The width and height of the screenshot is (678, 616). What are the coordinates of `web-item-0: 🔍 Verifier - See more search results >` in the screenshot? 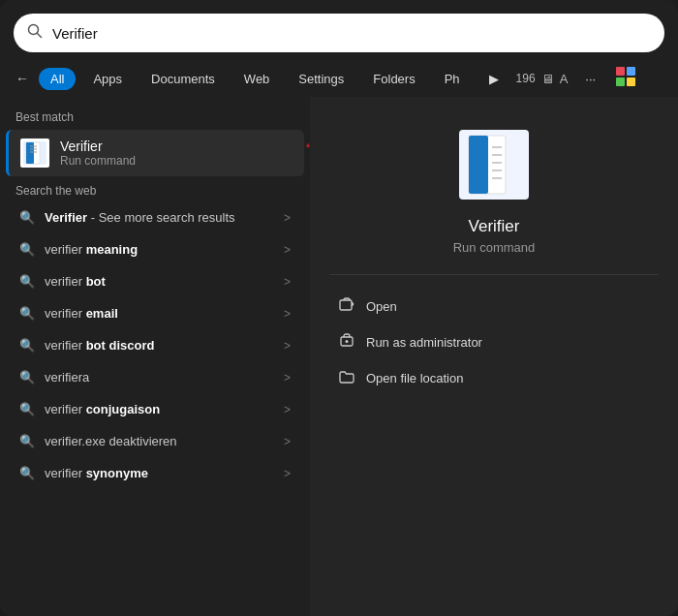 It's located at (155, 217).